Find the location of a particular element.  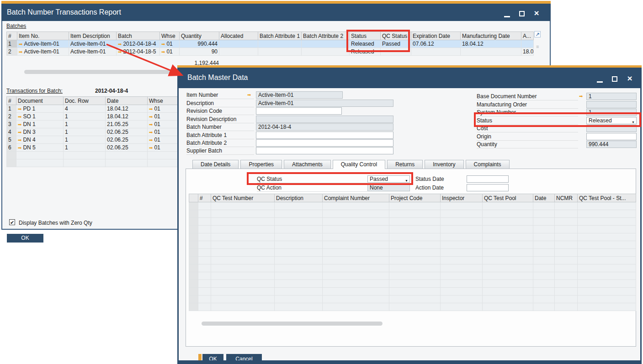

column-header: Batch Attribute 2 is located at coordinates (325, 36).